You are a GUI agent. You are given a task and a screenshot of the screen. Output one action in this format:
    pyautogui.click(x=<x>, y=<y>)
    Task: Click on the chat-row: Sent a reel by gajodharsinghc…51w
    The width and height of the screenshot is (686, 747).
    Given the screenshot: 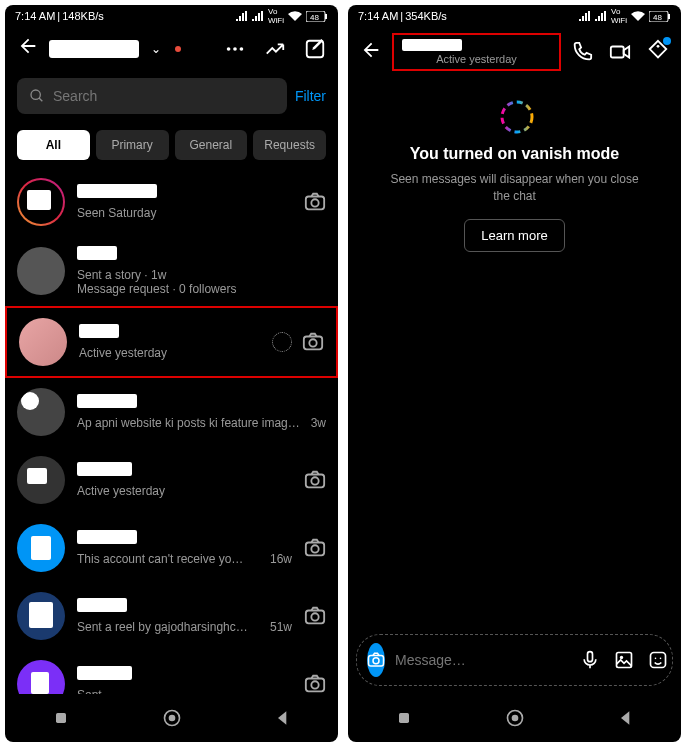 What is the action you would take?
    pyautogui.click(x=172, y=616)
    